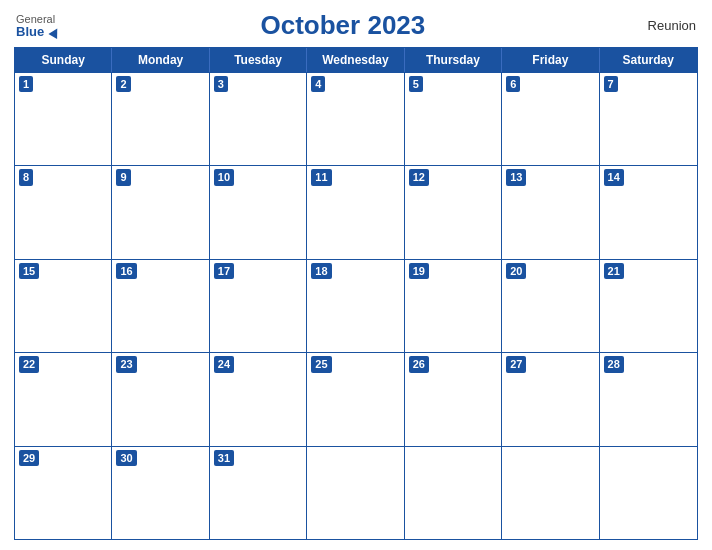 The width and height of the screenshot is (712, 550). I want to click on date-number-17: 17, so click(224, 271).